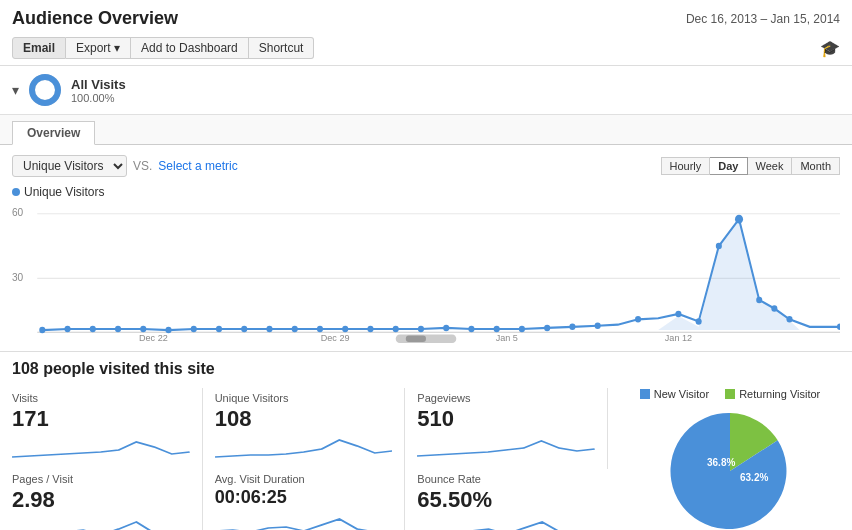  Describe the element at coordinates (730, 394) in the screenshot. I see `pie-legend: New Visitor Returning Visitor` at that location.